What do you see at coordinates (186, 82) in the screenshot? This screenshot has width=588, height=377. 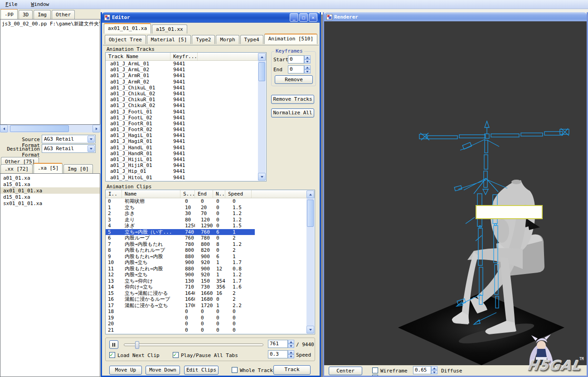 I see `track-row: a01_J_ArmR_029441` at bounding box center [186, 82].